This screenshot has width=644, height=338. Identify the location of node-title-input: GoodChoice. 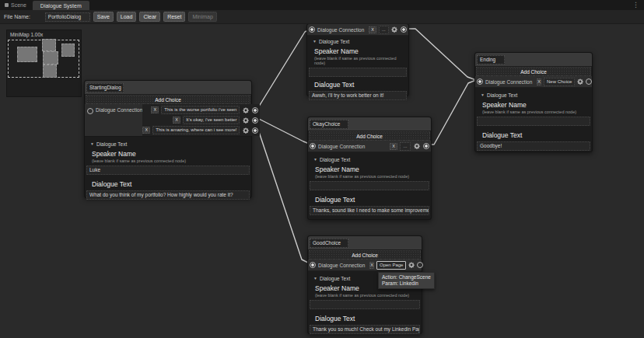
(329, 243).